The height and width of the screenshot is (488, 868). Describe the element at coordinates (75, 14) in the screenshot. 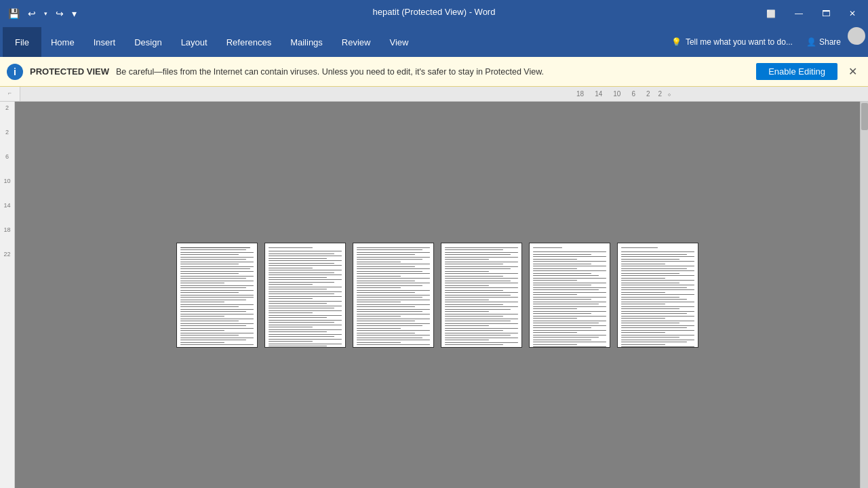

I see `customize-qat-icon: ▾` at that location.